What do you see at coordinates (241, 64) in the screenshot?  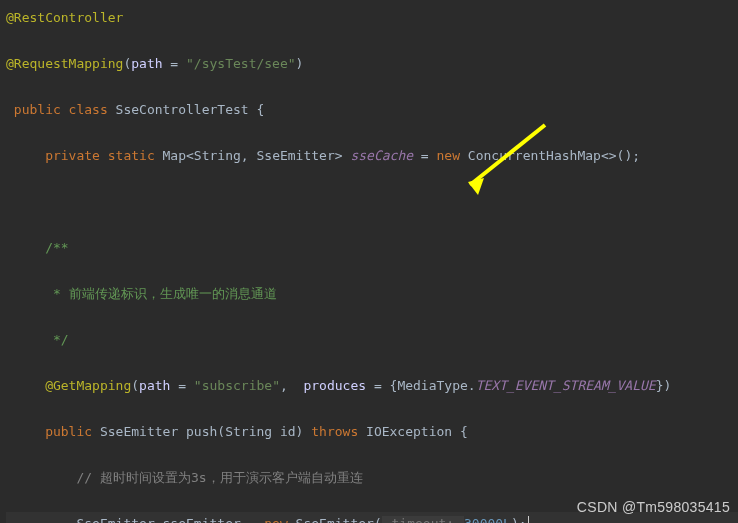 I see `string: "/sysTest/see"` at bounding box center [241, 64].